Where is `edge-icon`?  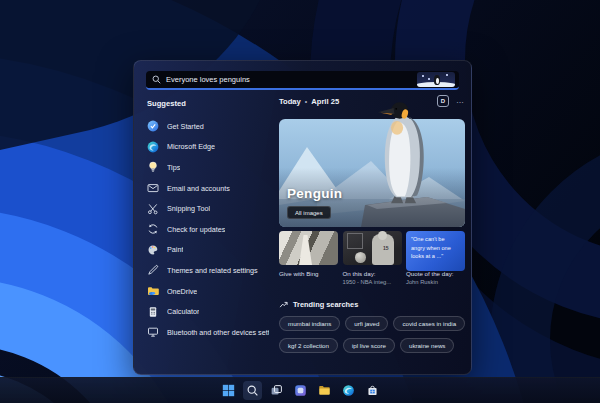 edge-icon is located at coordinates (153, 147).